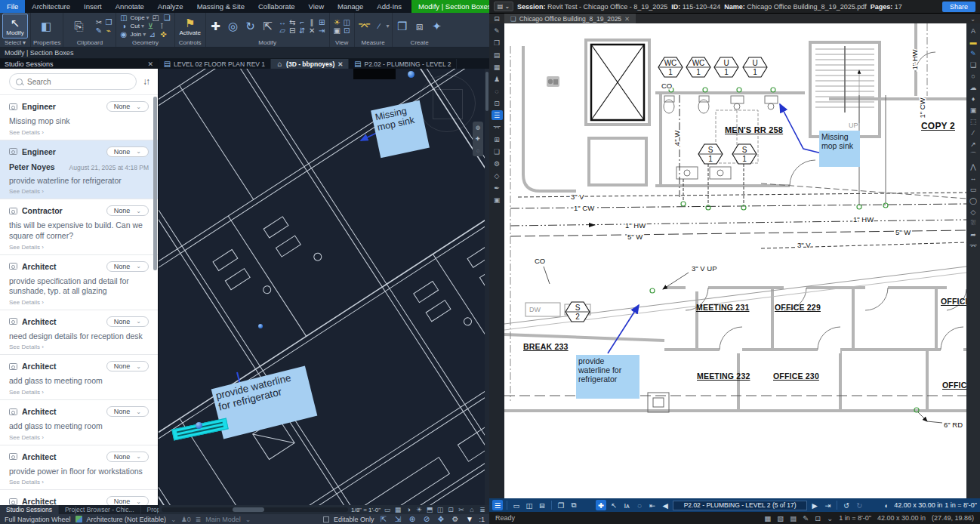 This screenshot has width=980, height=524. What do you see at coordinates (98, 31) in the screenshot?
I see `match-properties-icon: ✎` at bounding box center [98, 31].